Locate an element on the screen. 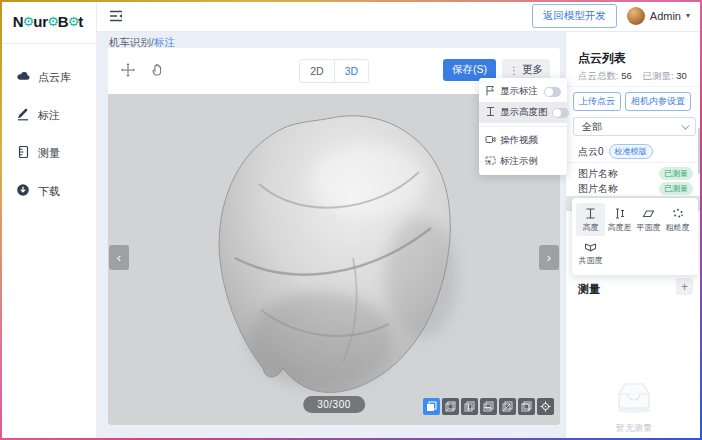 This screenshot has height=440, width=702. view-cube-right-button is located at coordinates (508, 406).